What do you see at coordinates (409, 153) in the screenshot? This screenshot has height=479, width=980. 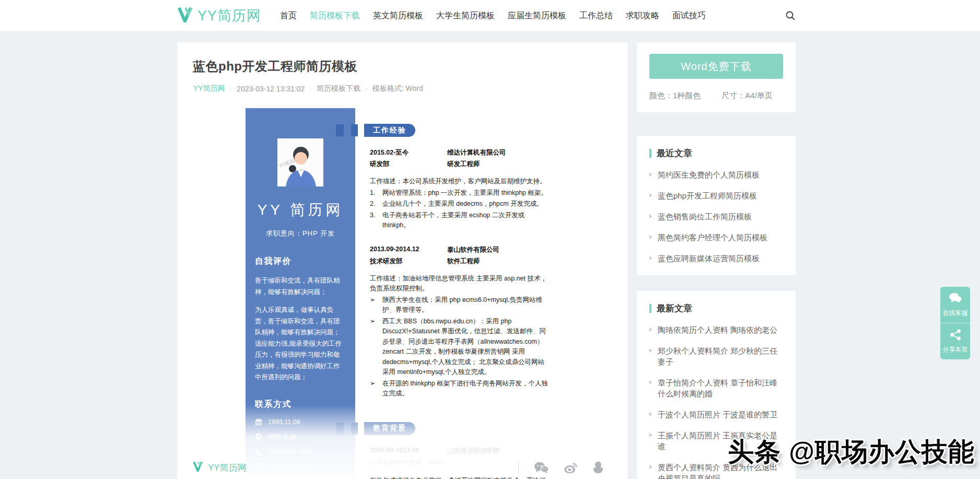 I see `work-period: 2015.02-至今` at bounding box center [409, 153].